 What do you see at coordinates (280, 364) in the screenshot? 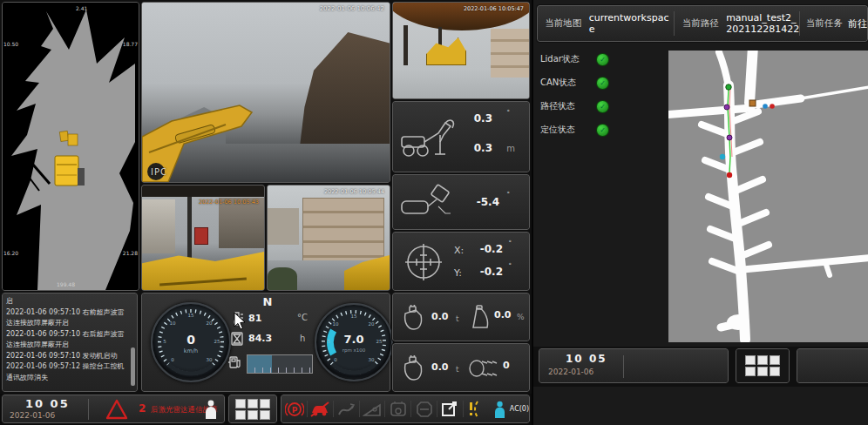
I see `fuel-level-bar` at bounding box center [280, 364].